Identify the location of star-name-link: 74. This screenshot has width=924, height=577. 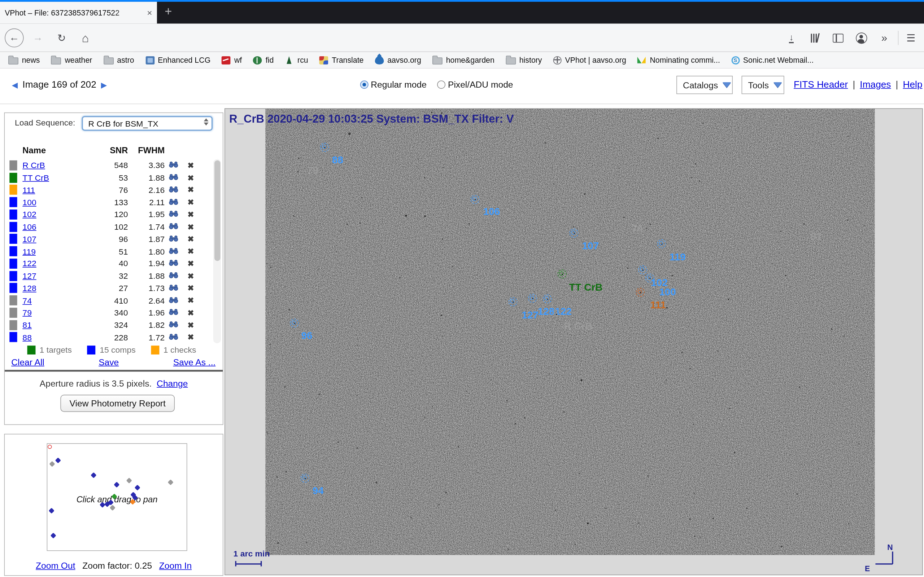
(55, 300).